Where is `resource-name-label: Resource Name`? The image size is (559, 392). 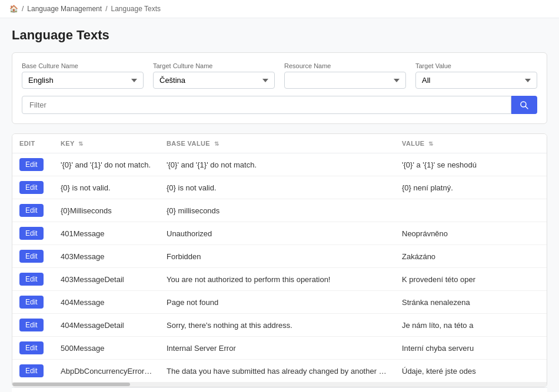 resource-name-label: Resource Name is located at coordinates (345, 66).